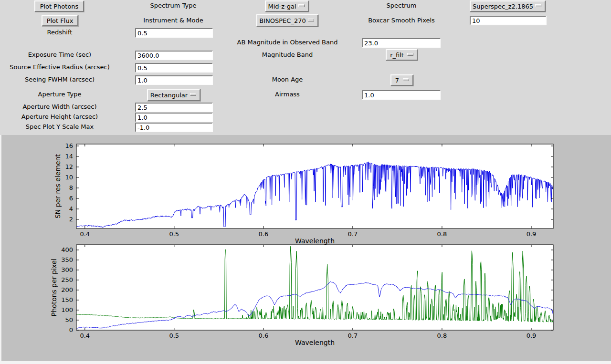 The image size is (611, 364). What do you see at coordinates (67, 280) in the screenshot?
I see `svg-text: 250` at bounding box center [67, 280].